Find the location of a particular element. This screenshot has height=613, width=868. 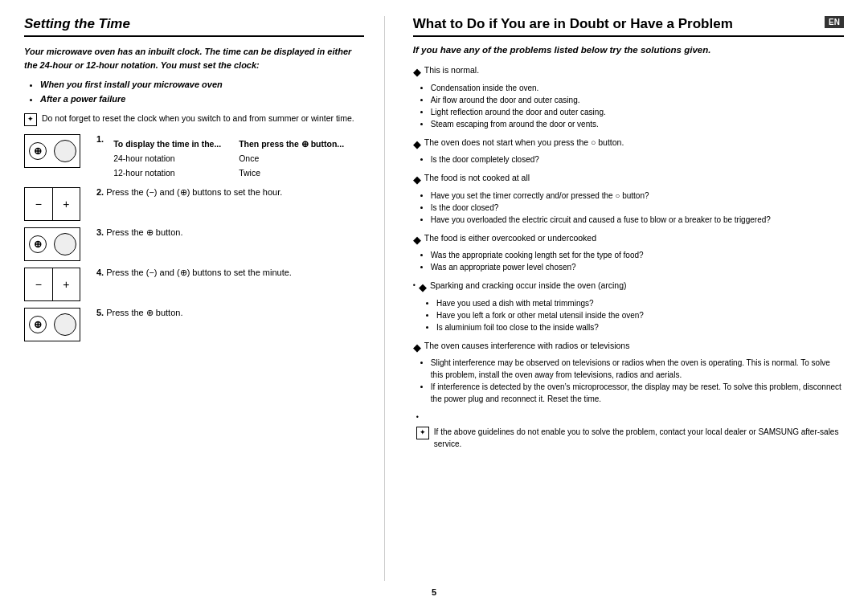

prob5-sub2: Have you left a fork or other metal uten… is located at coordinates (540, 315).